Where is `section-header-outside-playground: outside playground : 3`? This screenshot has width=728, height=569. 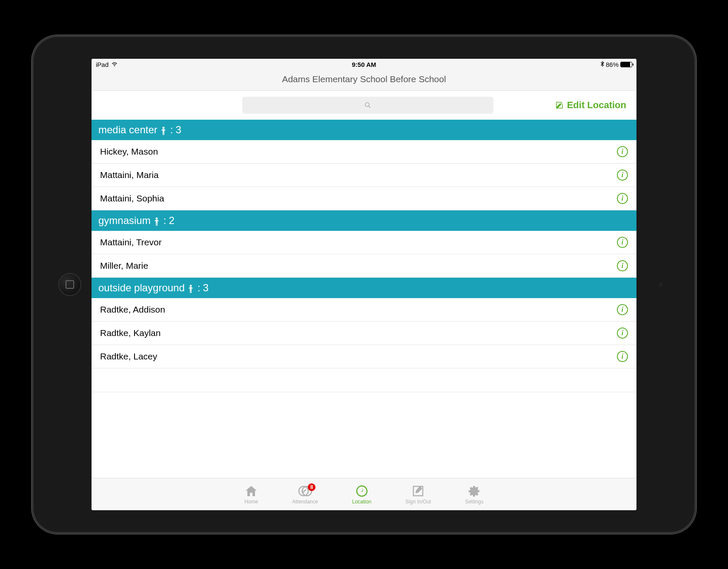 section-header-outside-playground: outside playground : 3 is located at coordinates (364, 288).